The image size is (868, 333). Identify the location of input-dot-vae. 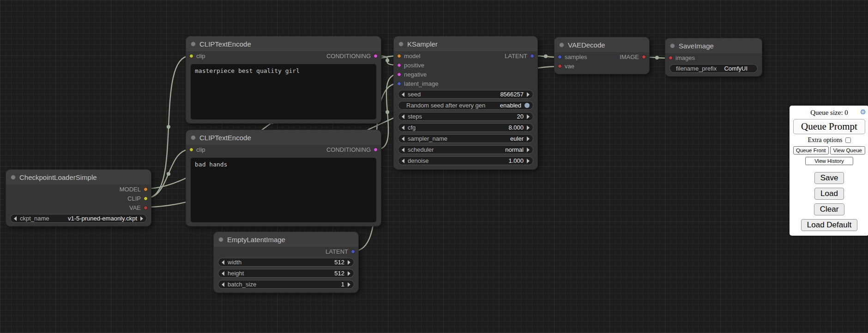
(560, 66).